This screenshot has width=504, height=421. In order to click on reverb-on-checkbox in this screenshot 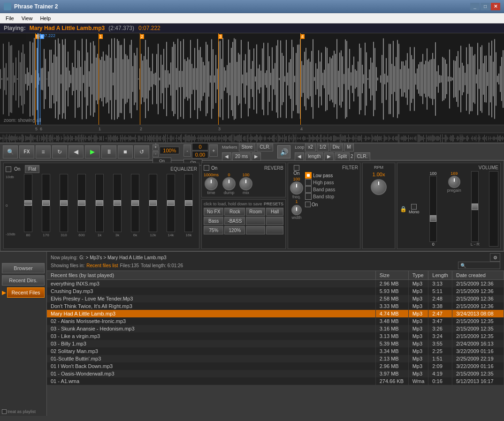, I will do `click(206, 168)`.